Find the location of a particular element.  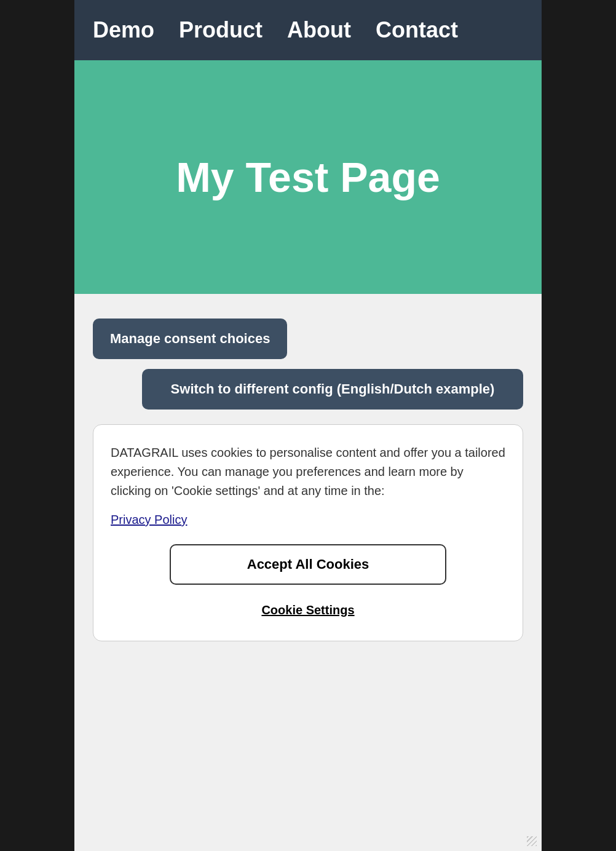

manage-consent-button: Manage consent choices is located at coordinates (190, 339).